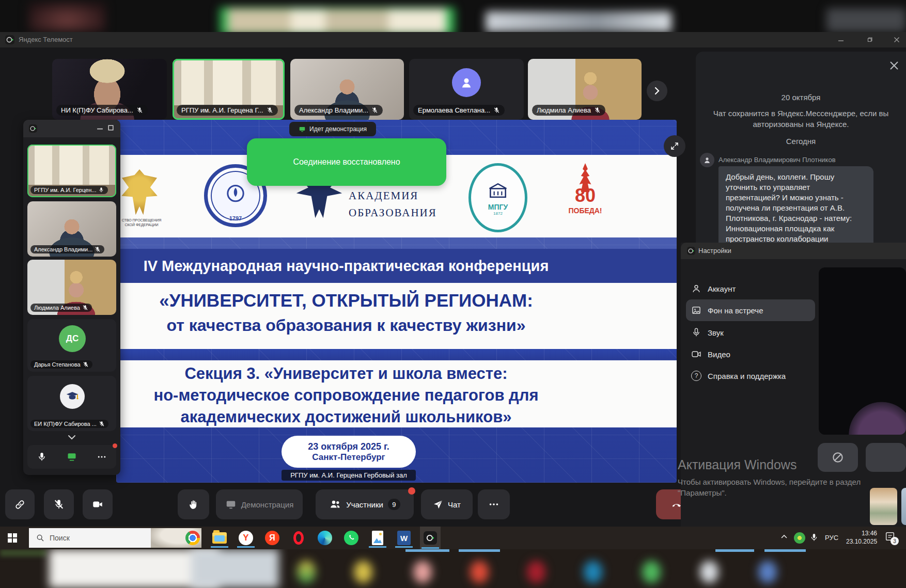 This screenshot has width=906, height=588. I want to click on mpgu-year: 1872, so click(498, 214).